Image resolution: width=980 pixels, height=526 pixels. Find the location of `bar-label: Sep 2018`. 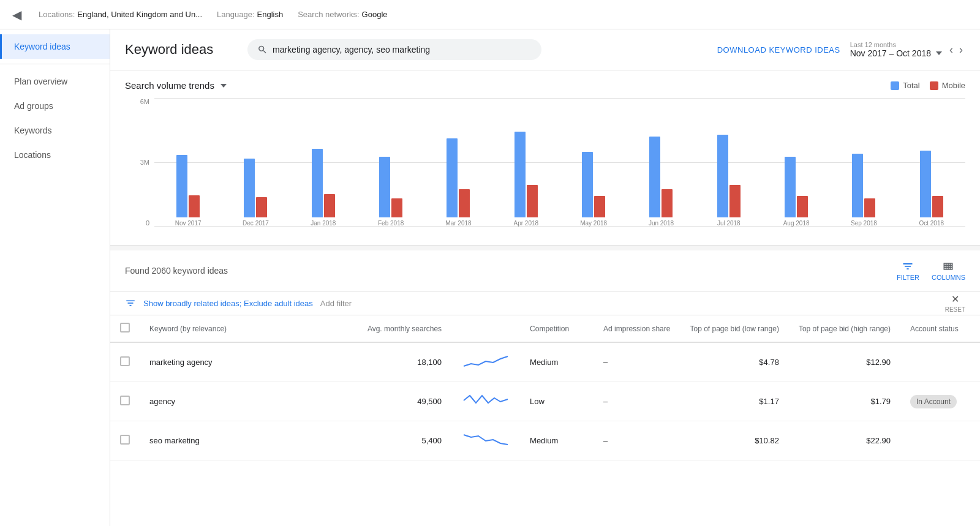

bar-label: Sep 2018 is located at coordinates (864, 223).